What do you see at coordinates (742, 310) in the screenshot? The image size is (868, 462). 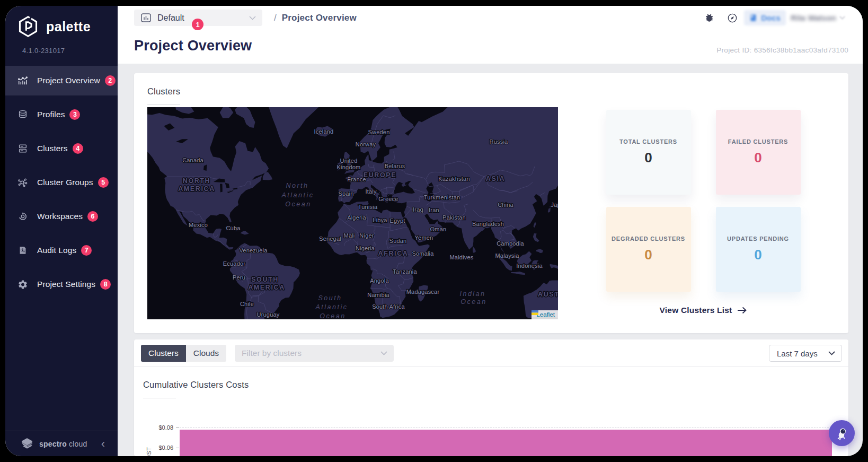 I see `arrow-right-icon` at bounding box center [742, 310].